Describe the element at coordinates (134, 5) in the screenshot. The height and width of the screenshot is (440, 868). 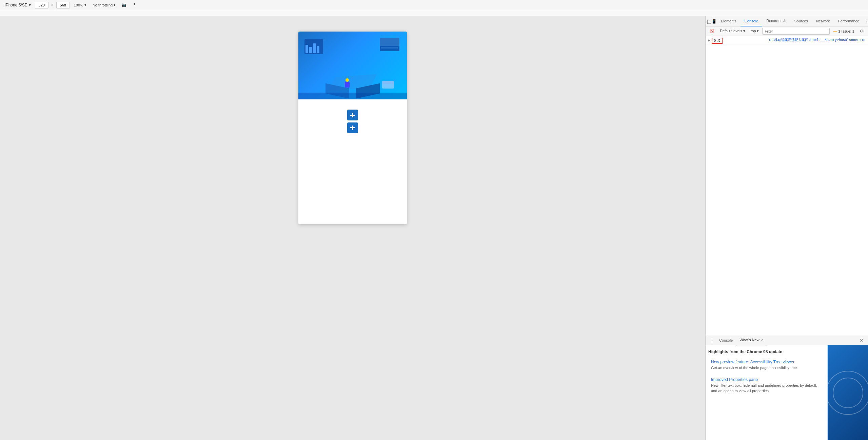
I see `more-btn: ⋮` at that location.